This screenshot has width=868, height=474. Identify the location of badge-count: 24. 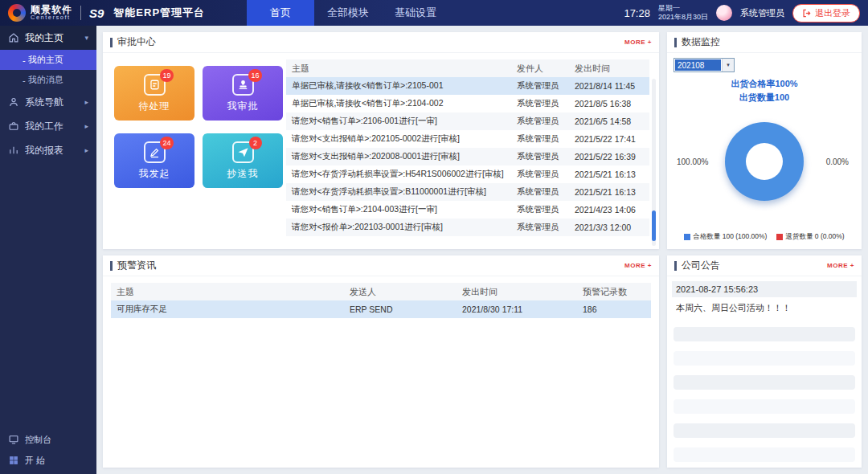
(166, 143).